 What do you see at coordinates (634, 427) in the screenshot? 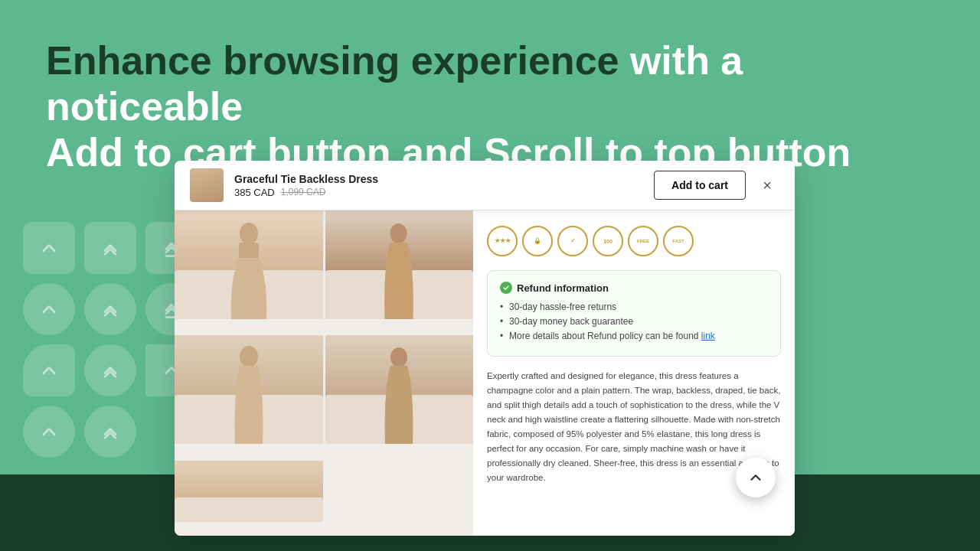
I see `product-description: Expertly crafted and designed for elegan…` at bounding box center [634, 427].